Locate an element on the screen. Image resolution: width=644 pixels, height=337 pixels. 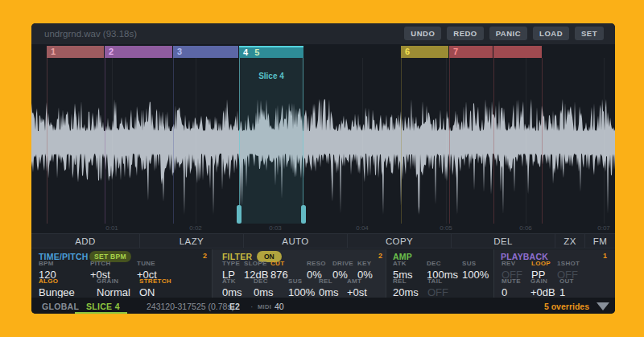
slice-note: E2 is located at coordinates (235, 306).